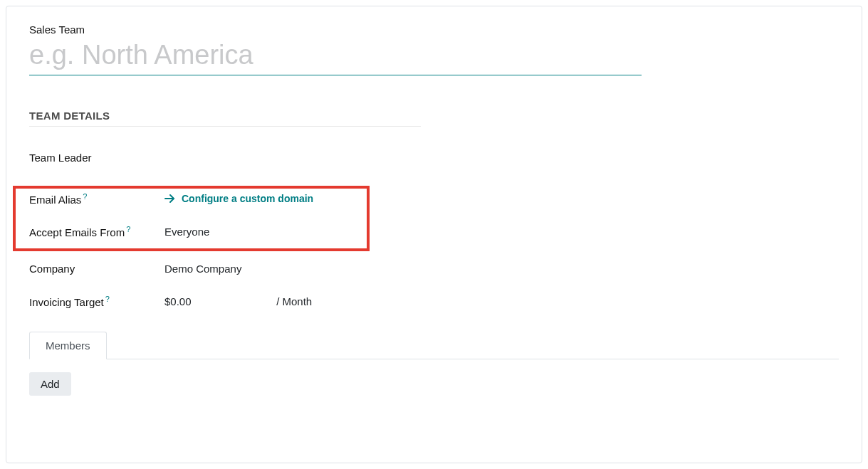 The width and height of the screenshot is (868, 469). Describe the element at coordinates (187, 232) in the screenshot. I see `accept-emails-from-value: Everyone` at that location.